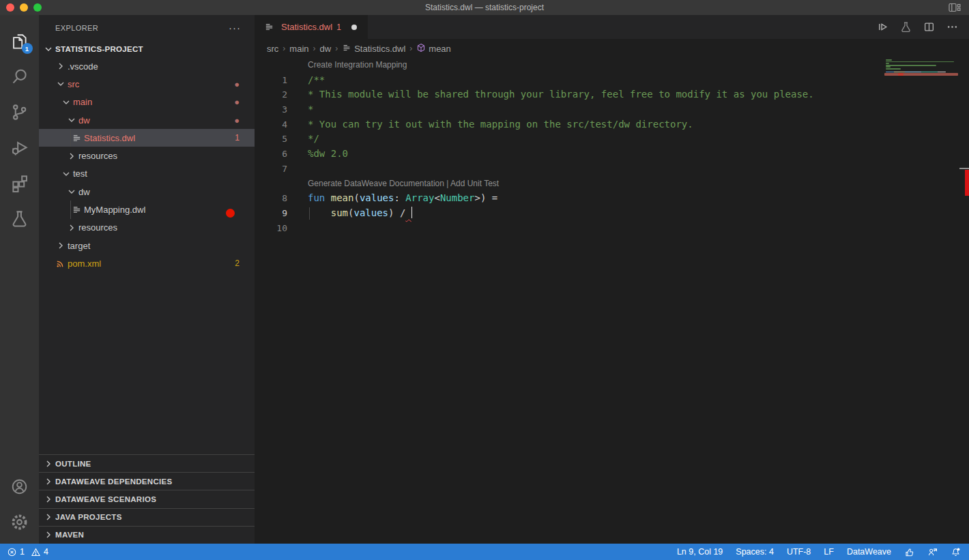 The image size is (969, 560). Describe the element at coordinates (311, 27) in the screenshot. I see `tab-statistics-dwl: Statistics.dwl 1` at that location.